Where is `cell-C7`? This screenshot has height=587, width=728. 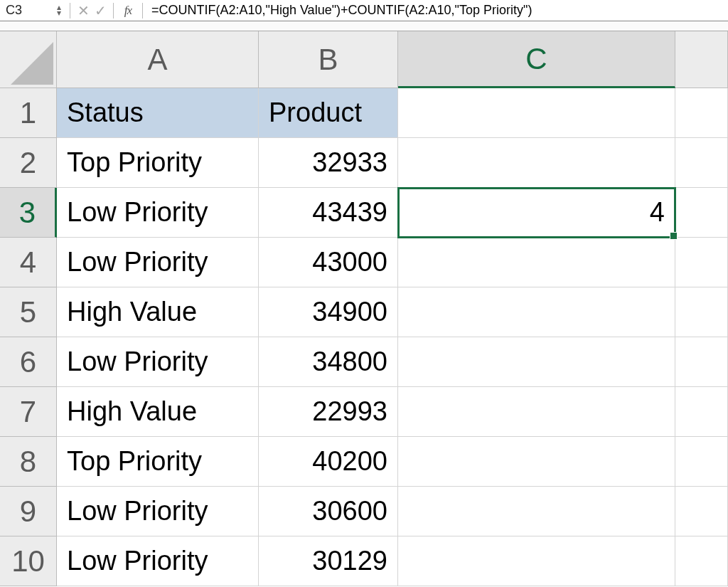
cell-C7 is located at coordinates (537, 412).